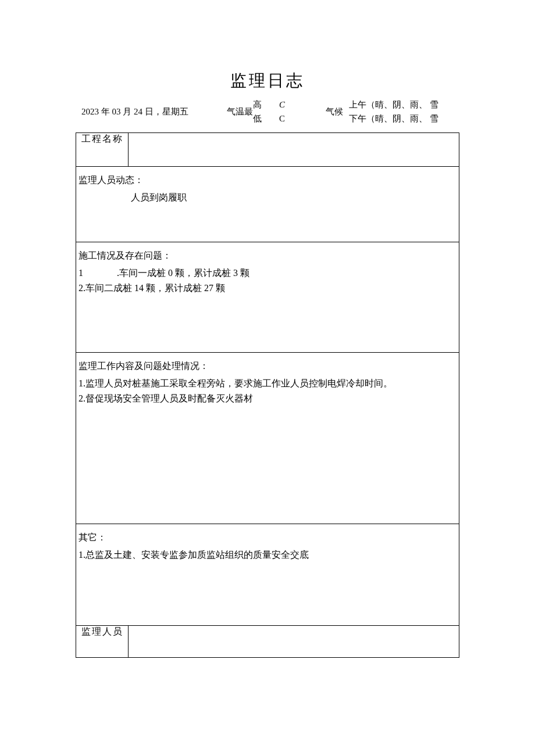 The height and width of the screenshot is (756, 535). Describe the element at coordinates (268, 112) in the screenshot. I see `header-meta: 2023 年 03 月 24 日，星期五 气温最 高 C 低 C 气候 上午（晴…` at that location.